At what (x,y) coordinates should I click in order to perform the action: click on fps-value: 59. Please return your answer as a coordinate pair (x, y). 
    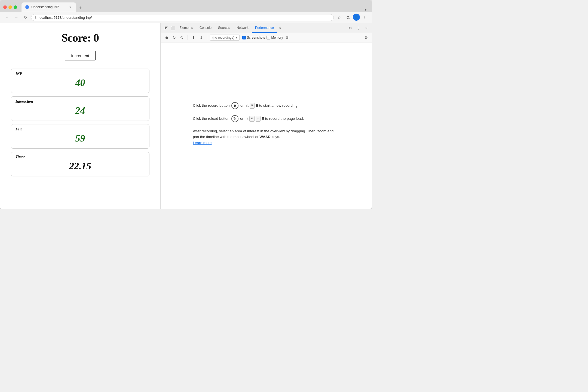
    Looking at the image, I should click on (80, 138).